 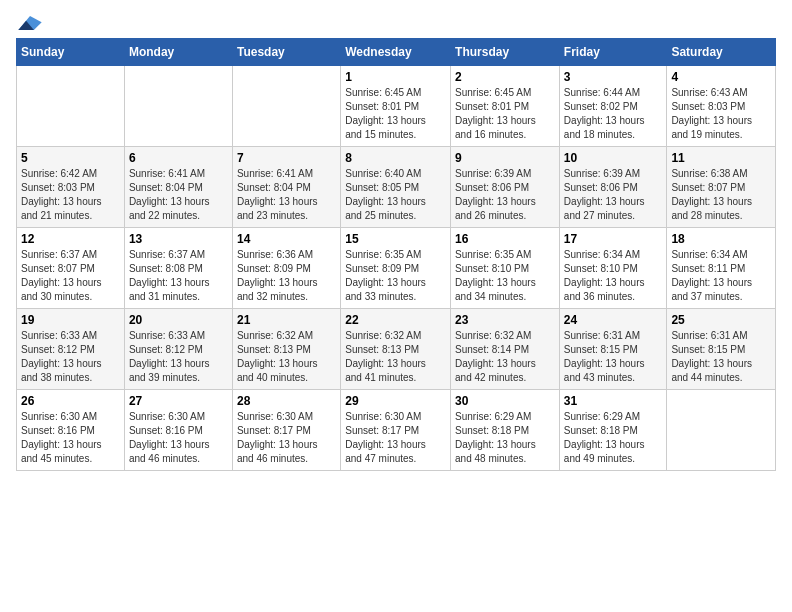 I want to click on calendar-cell: 2Sunrise: 6:45 AM Sunset: 8:01 PM Daylig…, so click(x=506, y=106).